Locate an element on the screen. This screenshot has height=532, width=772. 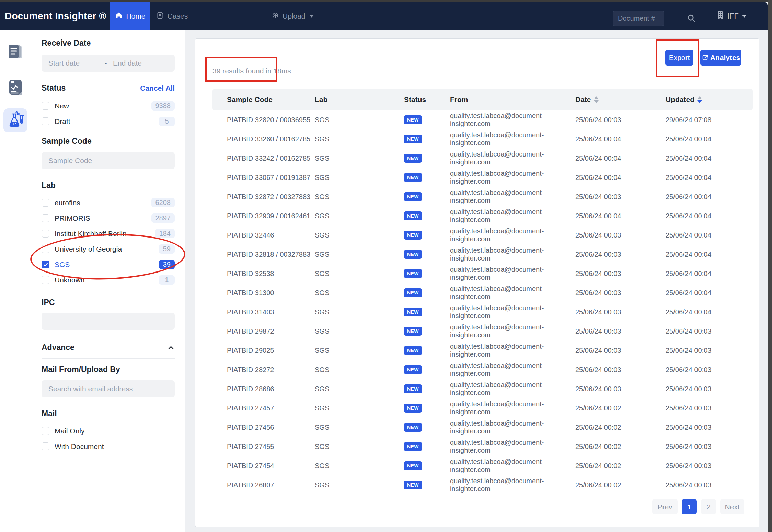
sort-icon-date is located at coordinates (596, 100).